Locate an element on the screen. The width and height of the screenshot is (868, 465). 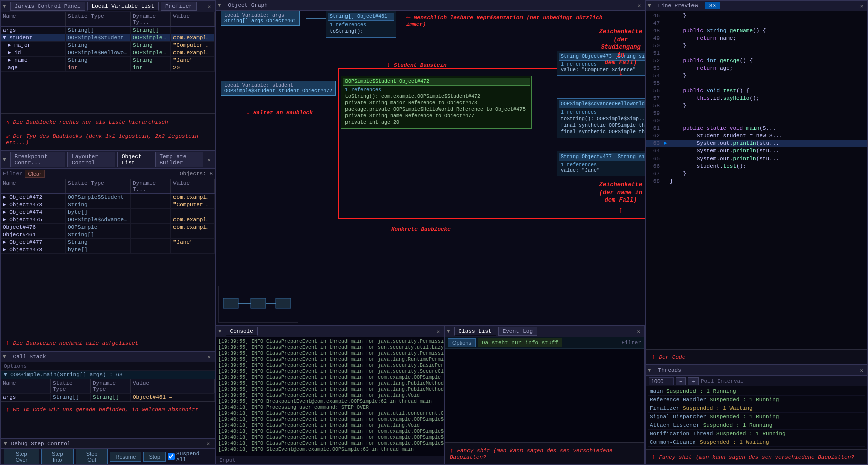
cs-table-row: args String[] String[] Object#461 = is located at coordinates (107, 397).